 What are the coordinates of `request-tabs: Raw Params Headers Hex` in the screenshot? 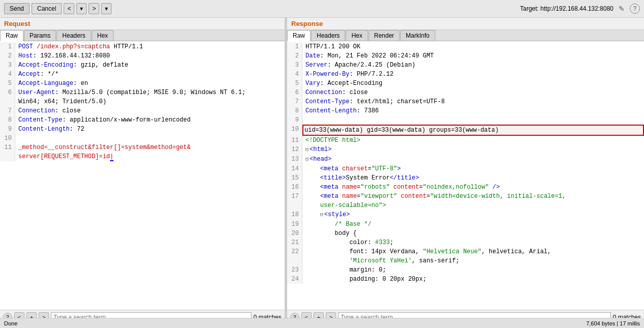 It's located at (143, 36).